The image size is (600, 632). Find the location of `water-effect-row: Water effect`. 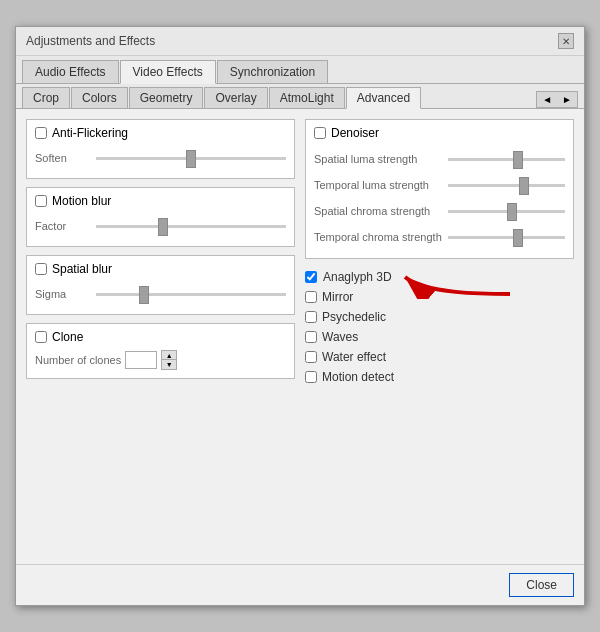

water-effect-row: Water effect is located at coordinates (440, 357).